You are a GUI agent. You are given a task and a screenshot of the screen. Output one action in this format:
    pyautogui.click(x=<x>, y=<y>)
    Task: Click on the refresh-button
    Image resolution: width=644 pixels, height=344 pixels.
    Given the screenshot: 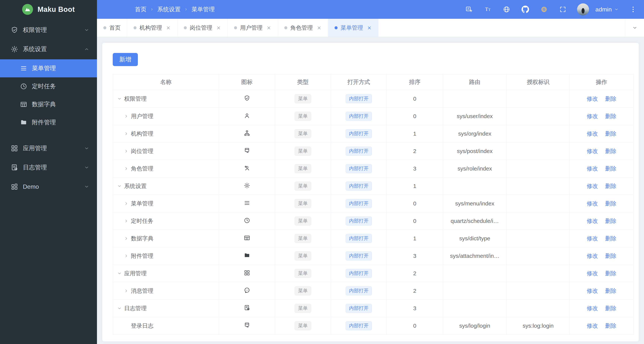 What is the action you would take?
    pyautogui.click(x=124, y=10)
    